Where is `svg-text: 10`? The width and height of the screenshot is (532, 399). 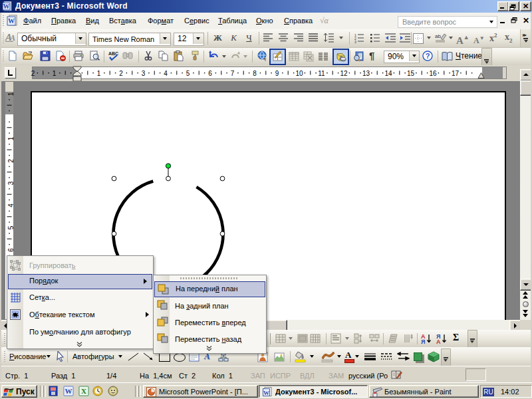 svg-text: 10 is located at coordinates (299, 73).